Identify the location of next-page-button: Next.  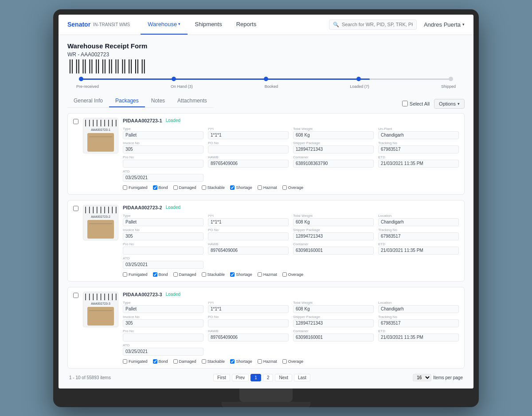
(284, 378).